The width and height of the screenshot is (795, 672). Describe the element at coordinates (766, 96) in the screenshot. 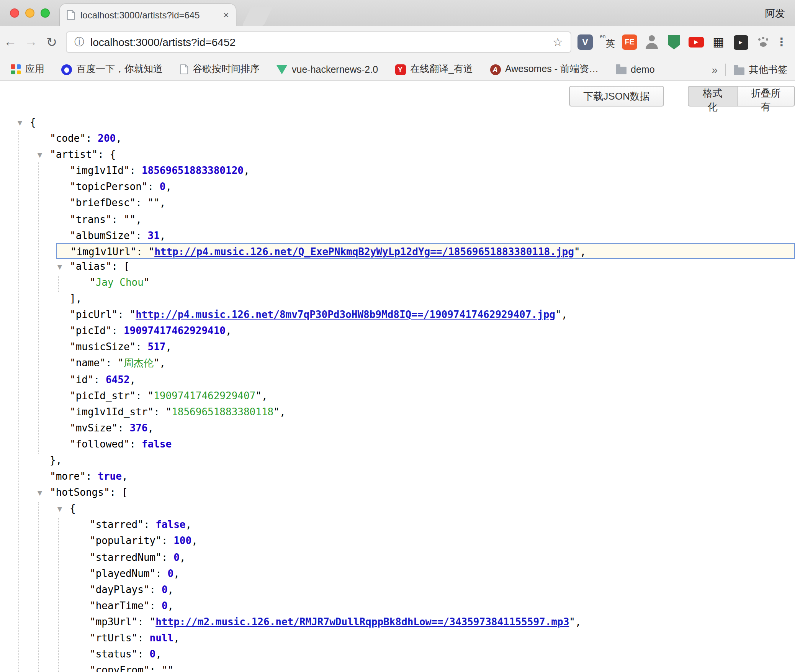

I see `collapse-all-button: 折叠所有` at that location.